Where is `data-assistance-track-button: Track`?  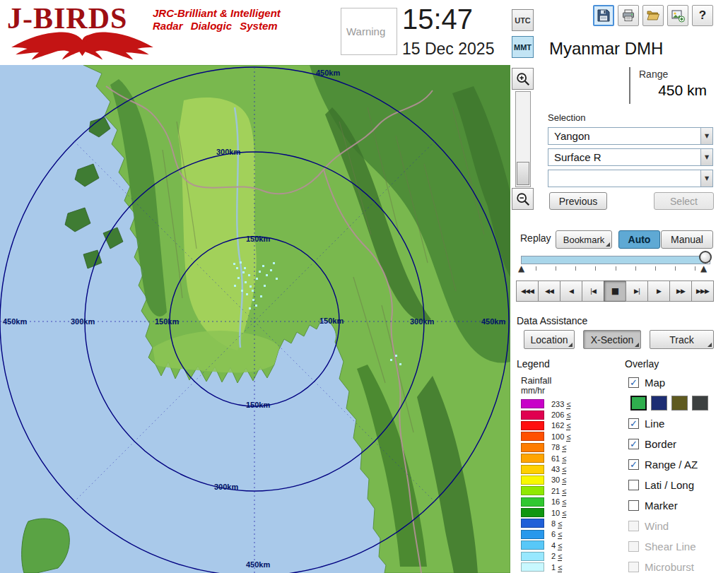 data-assistance-track-button: Track is located at coordinates (681, 339).